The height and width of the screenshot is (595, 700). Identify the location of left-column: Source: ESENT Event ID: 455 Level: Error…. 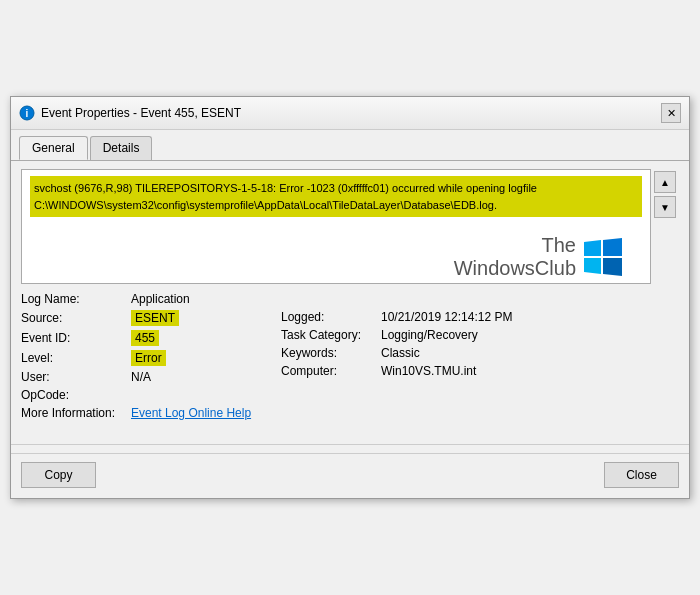
(151, 356).